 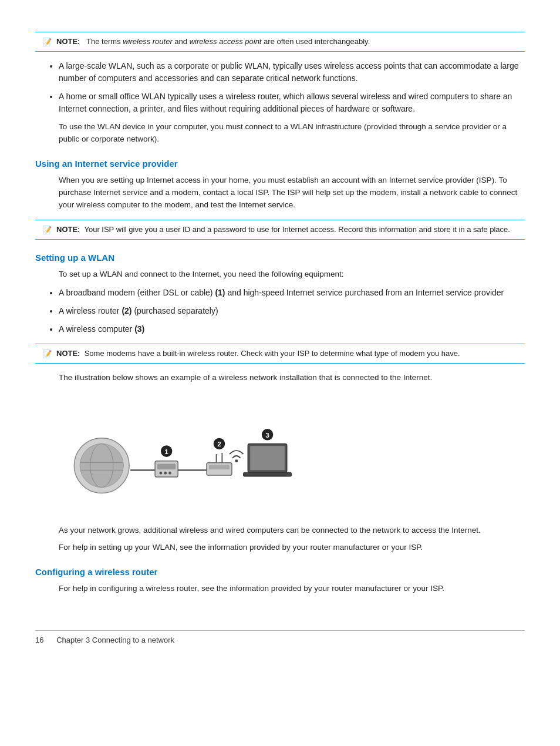 What do you see at coordinates (68, 354) in the screenshot?
I see `wlan-note-label: NOTE:` at bounding box center [68, 354].